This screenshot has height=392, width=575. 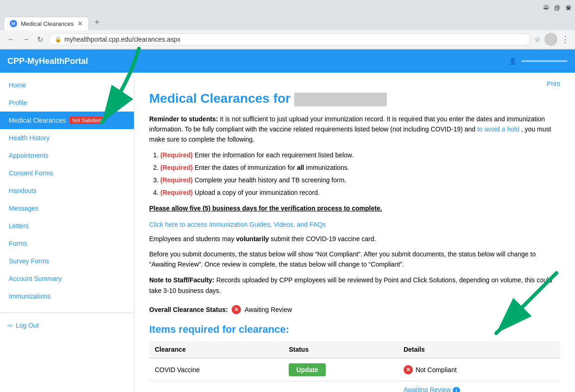 What do you see at coordinates (11, 39) in the screenshot?
I see `back-button: ←` at bounding box center [11, 39].